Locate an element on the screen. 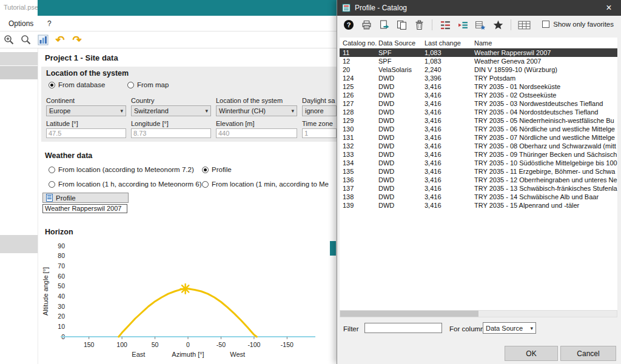 This screenshot has width=621, height=364. dialog-icon is located at coordinates (346, 8).